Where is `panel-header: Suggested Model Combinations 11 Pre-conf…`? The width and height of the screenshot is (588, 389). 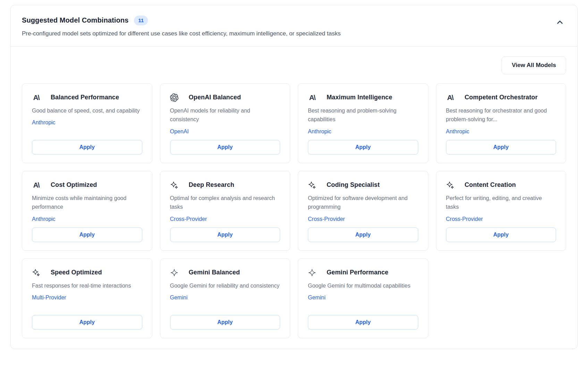 panel-header: Suggested Model Combinations 11 Pre-conf… is located at coordinates (294, 26).